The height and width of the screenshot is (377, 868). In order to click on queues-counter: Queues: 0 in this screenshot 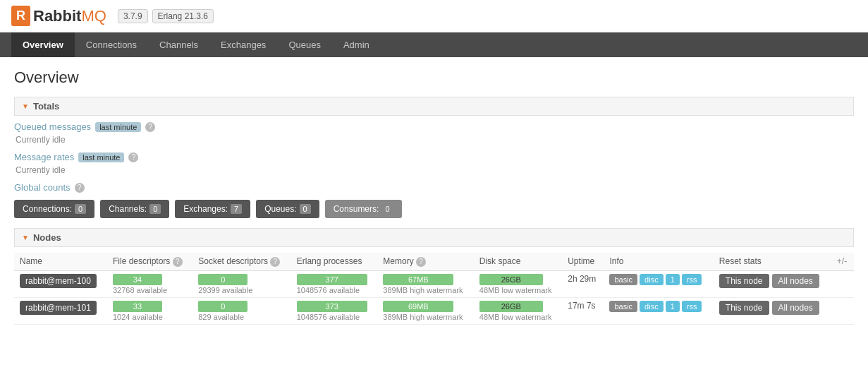, I will do `click(288, 209)`.